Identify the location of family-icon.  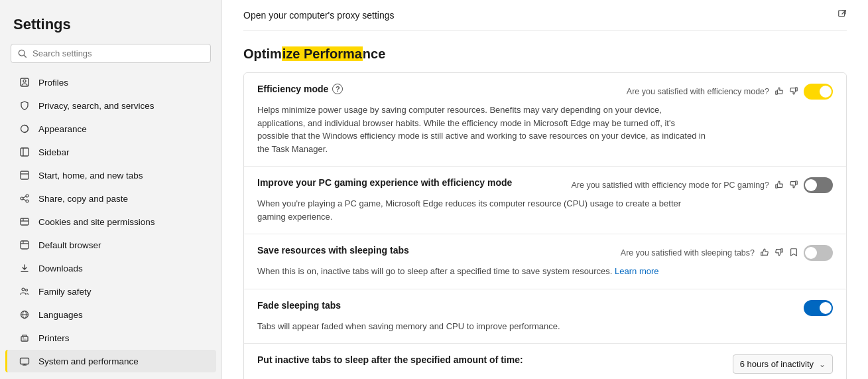
(25, 291).